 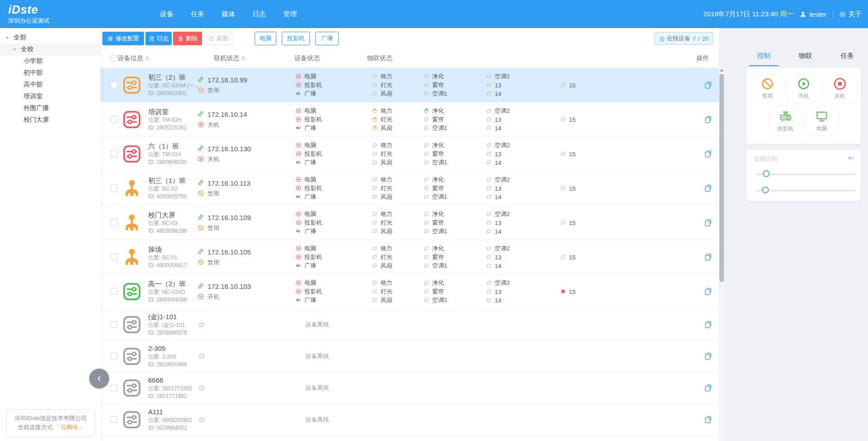 What do you see at coordinates (435, 223) in the screenshot?
I see `iot-status-item: 窗帘` at bounding box center [435, 223].